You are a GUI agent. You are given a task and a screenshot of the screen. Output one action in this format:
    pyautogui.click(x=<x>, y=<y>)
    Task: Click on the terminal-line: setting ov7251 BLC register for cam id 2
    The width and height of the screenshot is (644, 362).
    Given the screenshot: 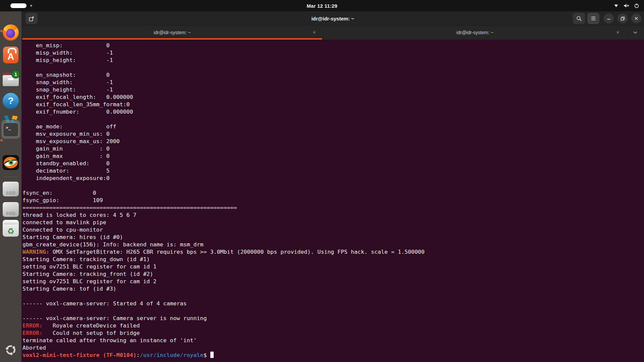 What is the action you would take?
    pyautogui.click(x=333, y=282)
    